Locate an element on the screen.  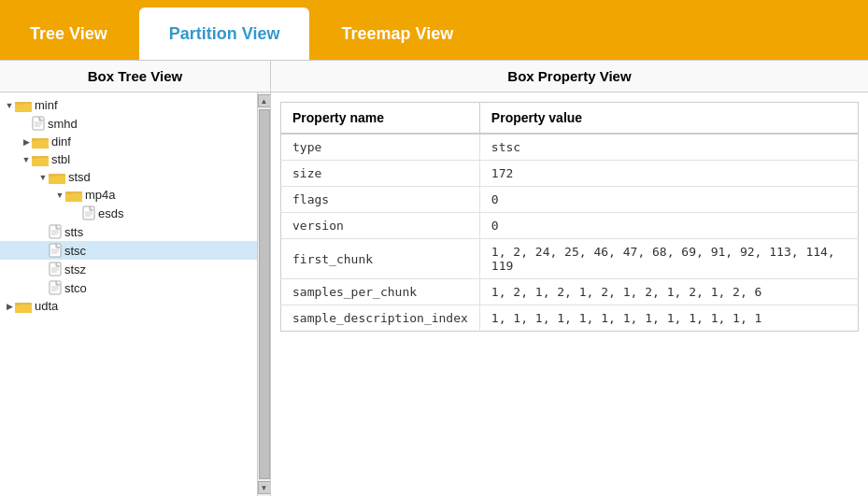
tree-label-udta: udta is located at coordinates (47, 306).